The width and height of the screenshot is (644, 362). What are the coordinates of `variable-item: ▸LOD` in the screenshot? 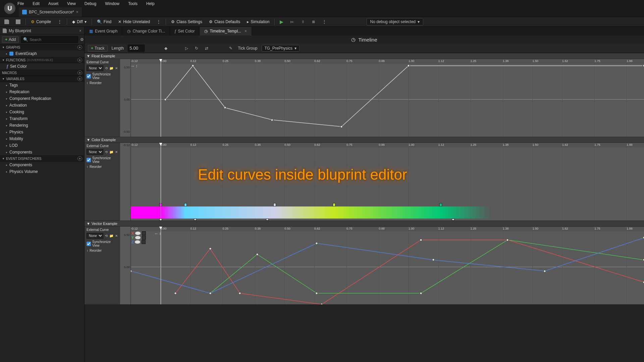 It's located at (42, 145).